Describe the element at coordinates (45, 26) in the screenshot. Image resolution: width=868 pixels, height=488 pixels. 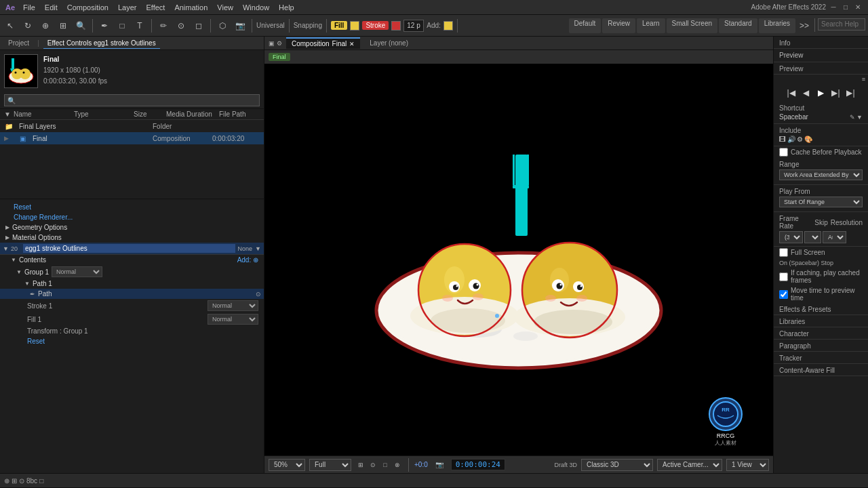
I see `anchor-tool: ⊕` at that location.